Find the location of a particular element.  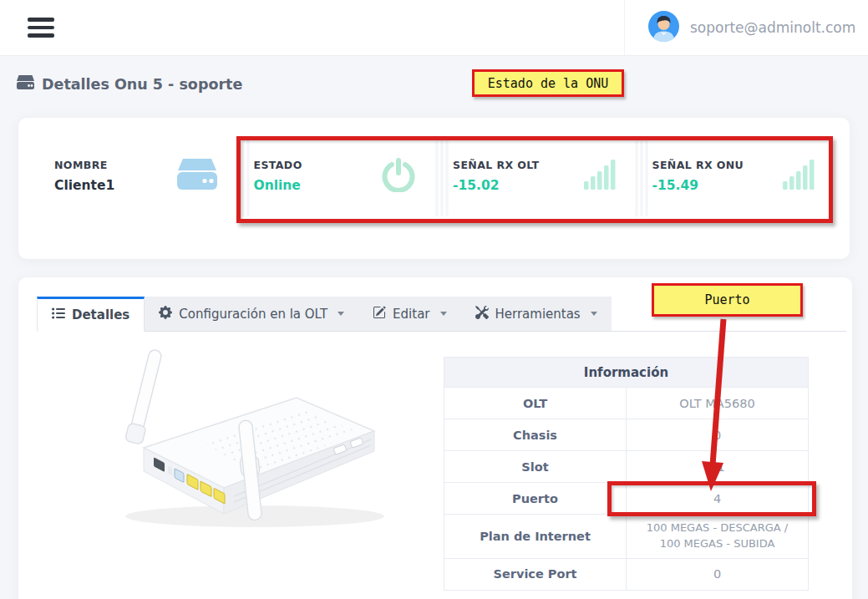

user-menu: soporte@adminolt.com is located at coordinates (746, 28).